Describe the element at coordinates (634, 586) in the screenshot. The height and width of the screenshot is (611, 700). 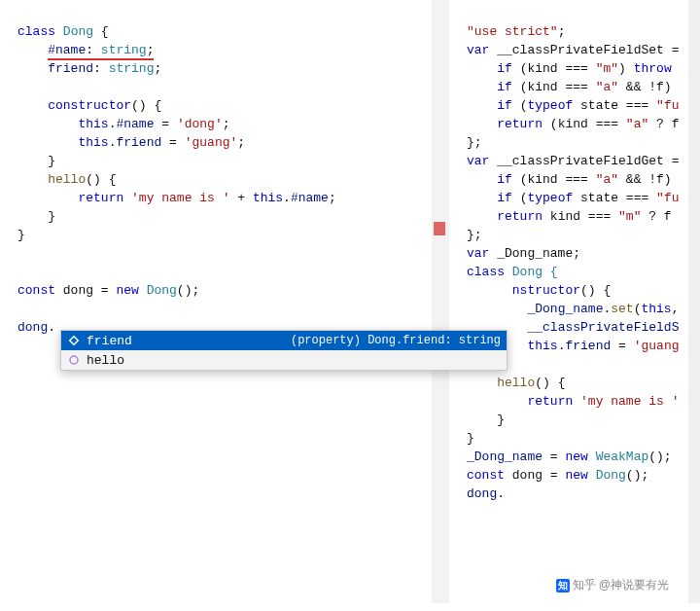
I see `watermark-author: @神说要有光` at that location.